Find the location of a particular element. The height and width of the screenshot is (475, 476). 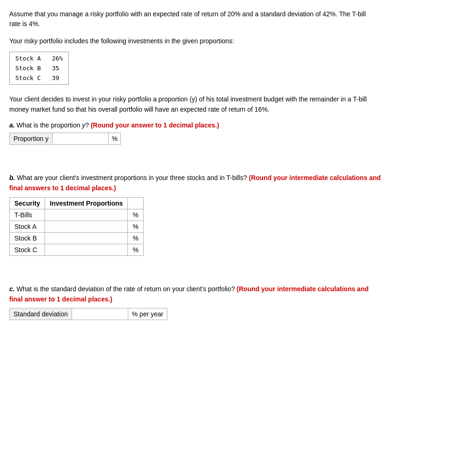

question-a-text: a. What is the proportion y? (Round your… is located at coordinates (238, 125).